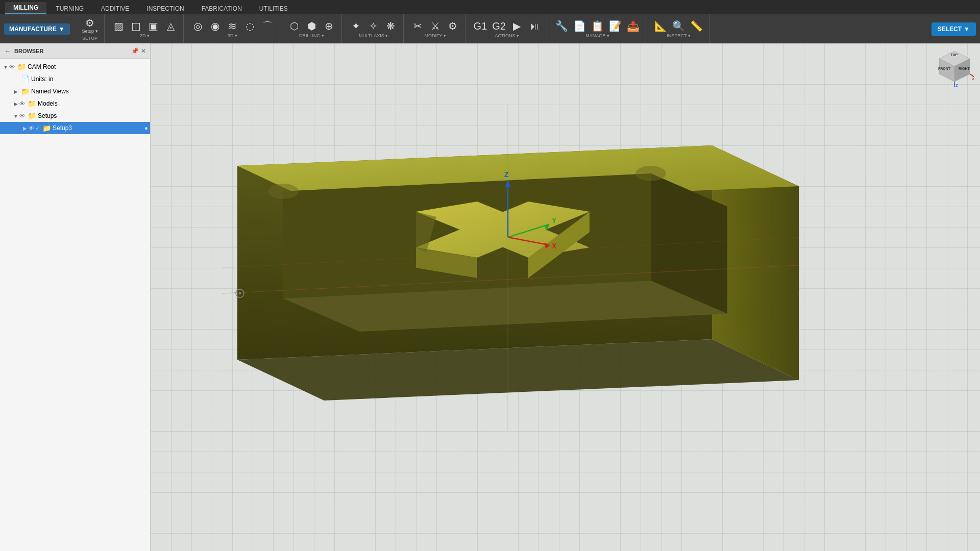 Image resolution: width=980 pixels, height=551 pixels. What do you see at coordinates (119, 26) in the screenshot?
I see `2d-btn-1: ▨` at bounding box center [119, 26].